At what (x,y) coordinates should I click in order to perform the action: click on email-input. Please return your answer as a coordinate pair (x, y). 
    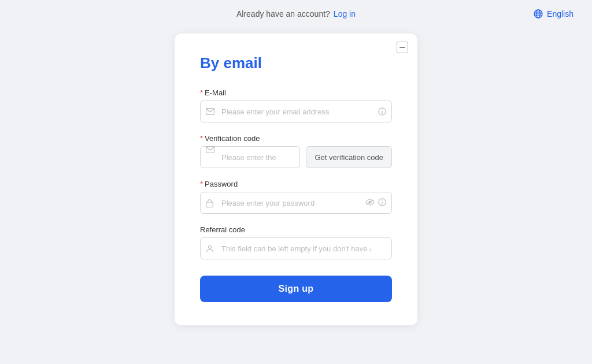
    Looking at the image, I should click on (296, 112).